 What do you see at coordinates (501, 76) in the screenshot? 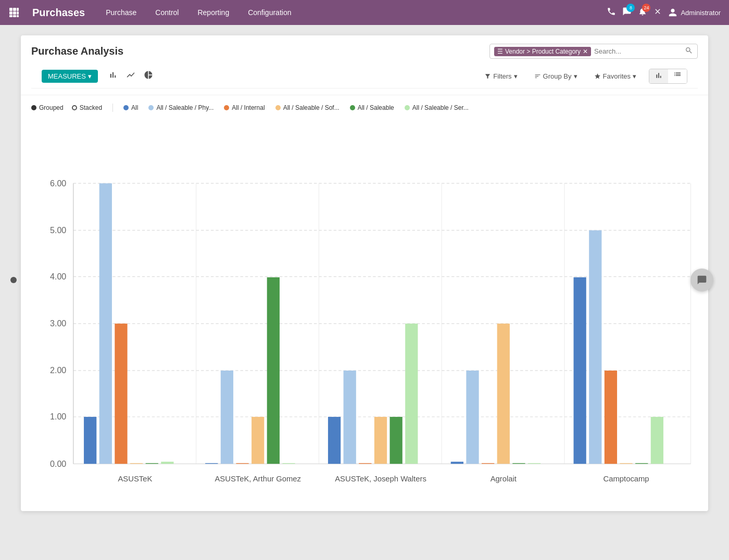
I see `filters-button: Filters ▾` at bounding box center [501, 76].